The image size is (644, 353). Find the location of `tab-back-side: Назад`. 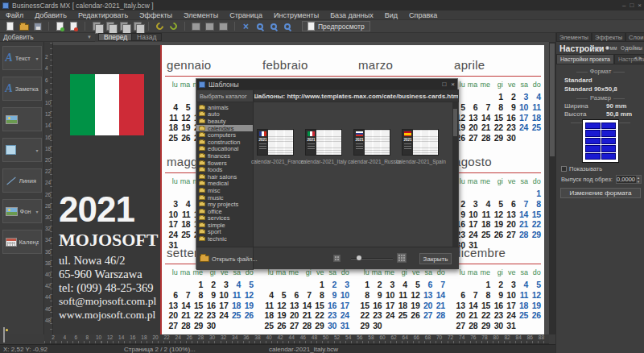

tab-back-side: Назад is located at coordinates (147, 37).